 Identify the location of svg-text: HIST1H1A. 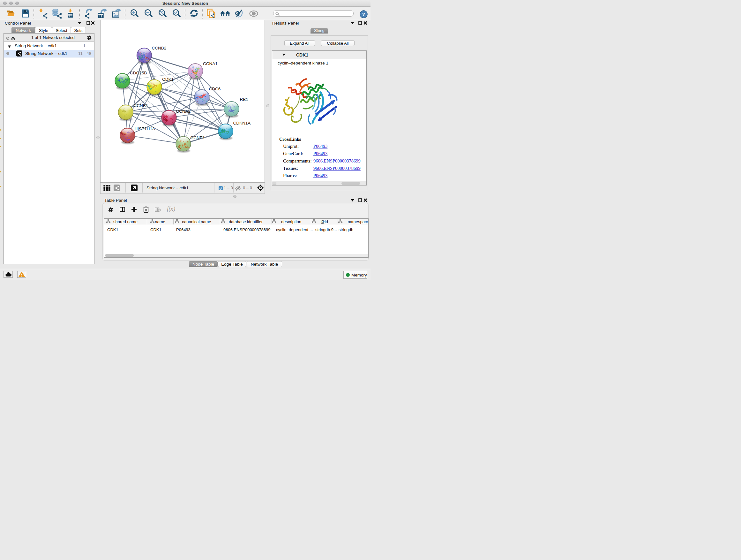
(145, 129).